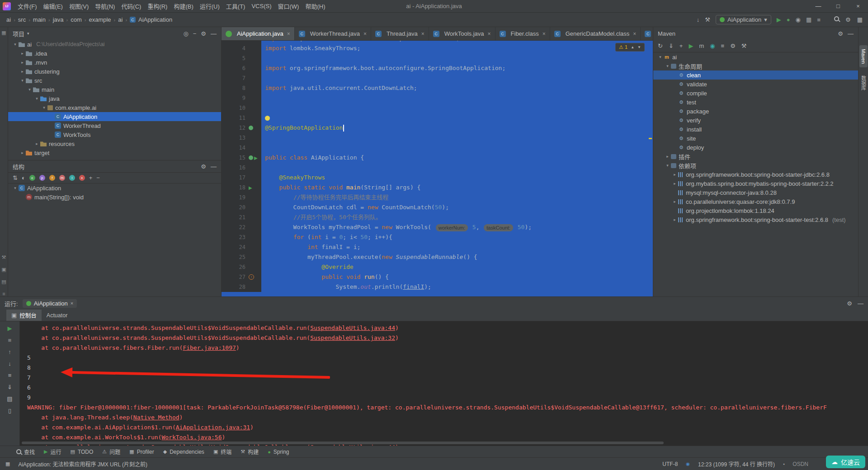  I want to click on line-number: 19, so click(235, 197).